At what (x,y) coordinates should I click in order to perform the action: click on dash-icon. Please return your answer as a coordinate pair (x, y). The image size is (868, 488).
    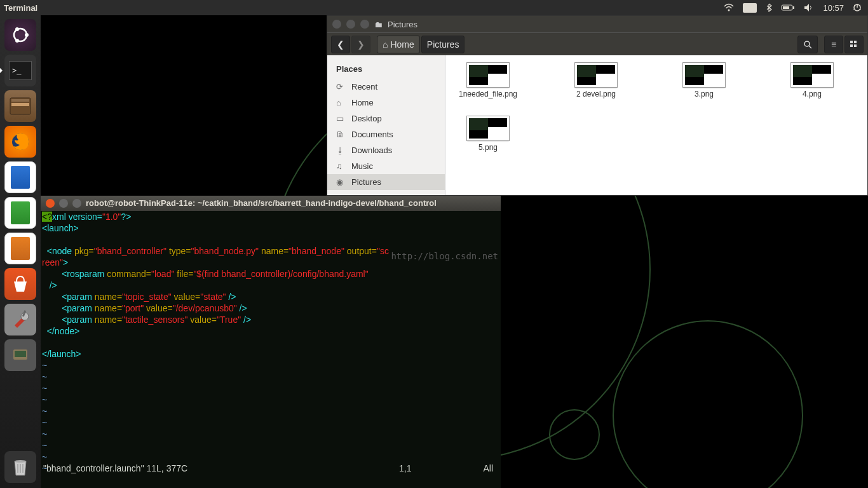
    Looking at the image, I should click on (20, 35).